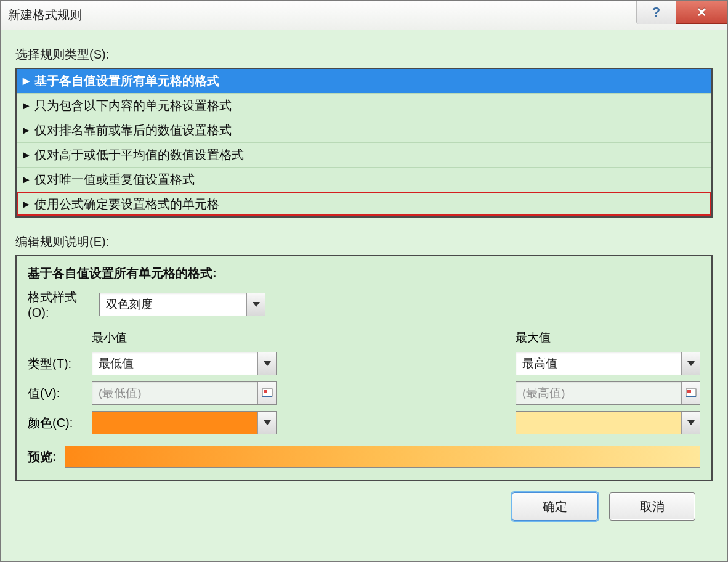  Describe the element at coordinates (608, 393) in the screenshot. I see `value-max-input: (最高值)` at that location.